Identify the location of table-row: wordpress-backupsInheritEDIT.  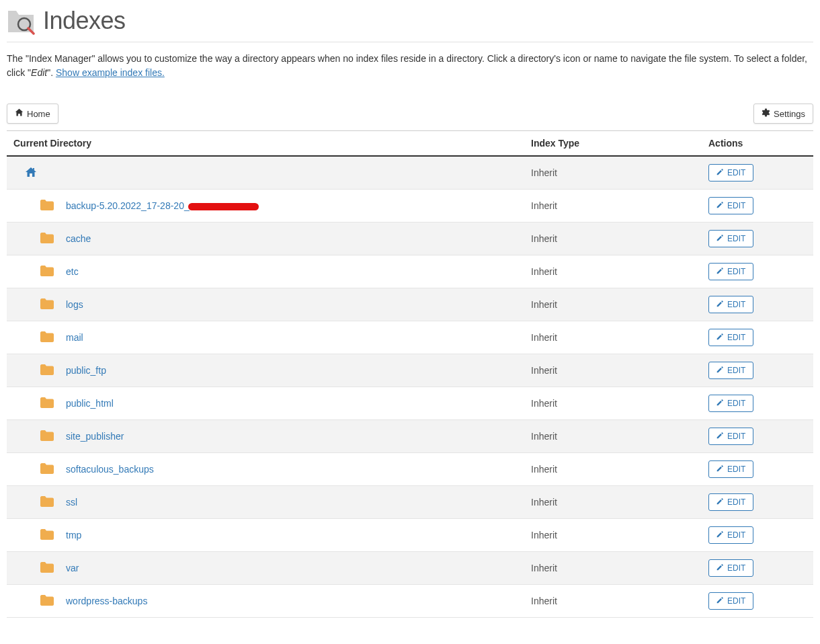
(410, 601).